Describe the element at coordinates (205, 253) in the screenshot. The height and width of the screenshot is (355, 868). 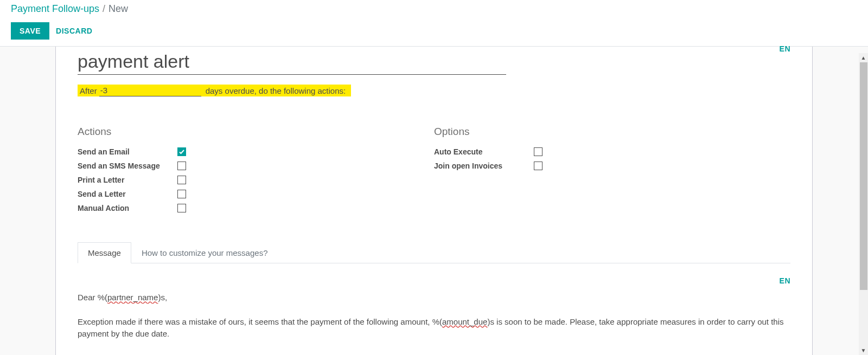
I see `tab-howto: How to customize your messages?` at that location.